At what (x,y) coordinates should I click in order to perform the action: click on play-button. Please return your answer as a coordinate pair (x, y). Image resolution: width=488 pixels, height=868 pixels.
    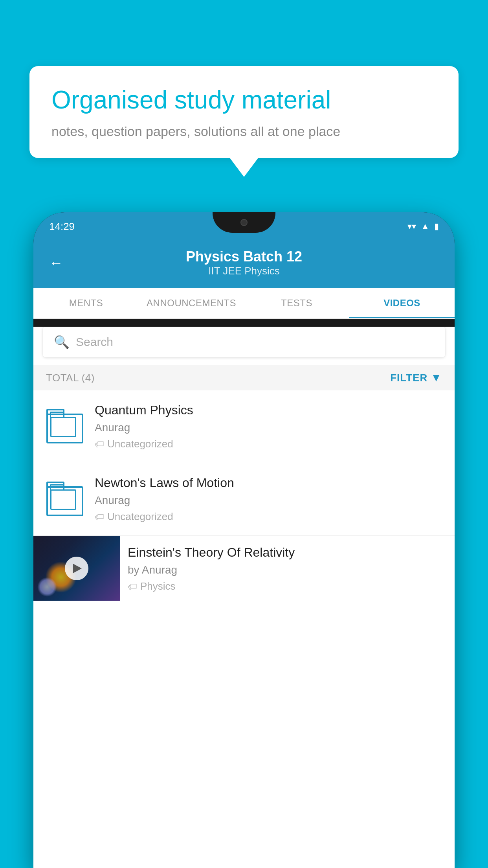
    Looking at the image, I should click on (77, 568).